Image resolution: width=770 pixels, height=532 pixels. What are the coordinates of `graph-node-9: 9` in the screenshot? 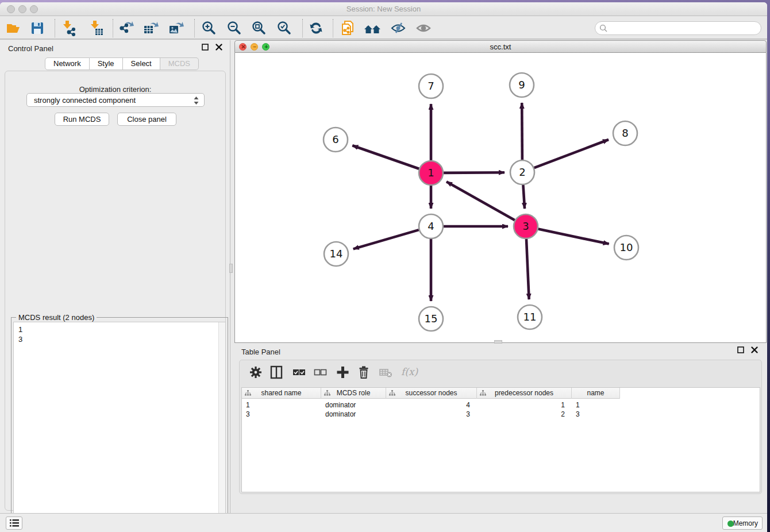 It's located at (522, 85).